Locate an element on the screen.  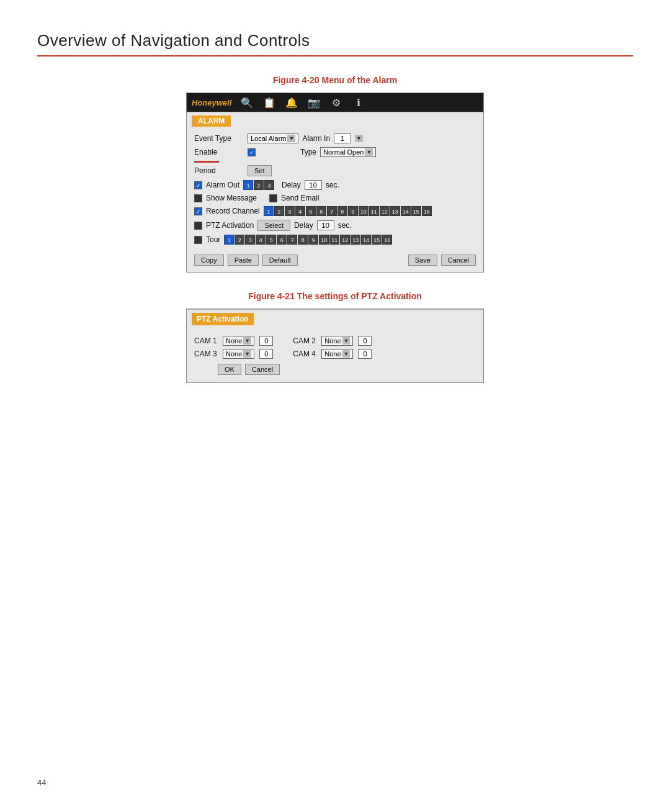
rc-6: 6 is located at coordinates (321, 211).